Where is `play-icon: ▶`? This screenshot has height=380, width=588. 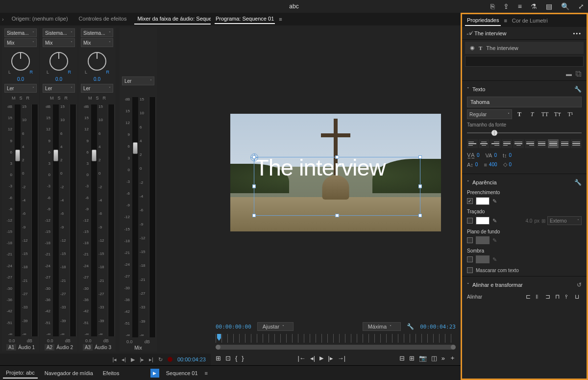
play-icon: ▶ is located at coordinates (133, 360).